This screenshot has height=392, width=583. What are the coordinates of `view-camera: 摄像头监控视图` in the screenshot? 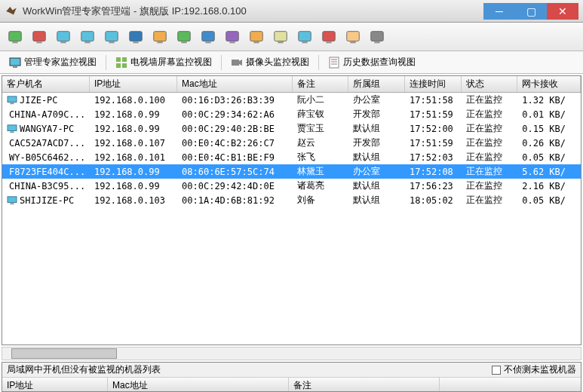 It's located at (270, 62).